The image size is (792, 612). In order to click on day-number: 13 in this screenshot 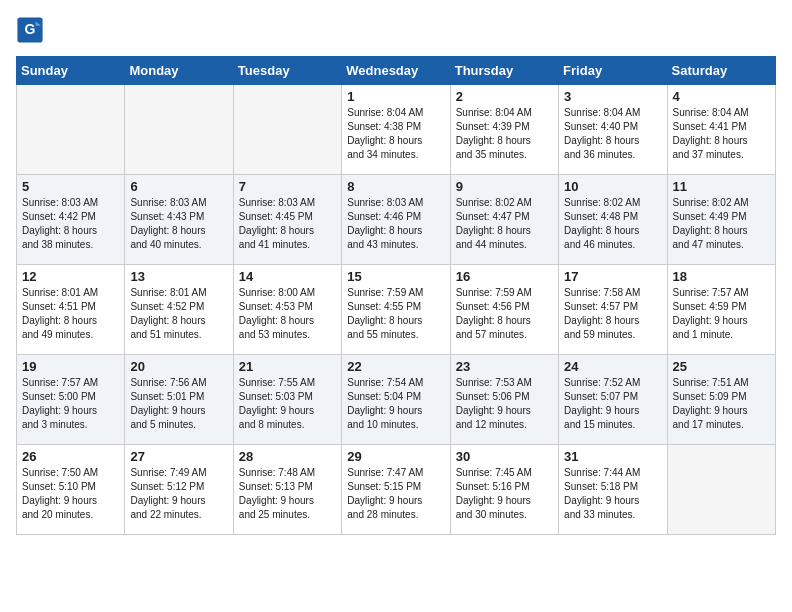, I will do `click(178, 276)`.